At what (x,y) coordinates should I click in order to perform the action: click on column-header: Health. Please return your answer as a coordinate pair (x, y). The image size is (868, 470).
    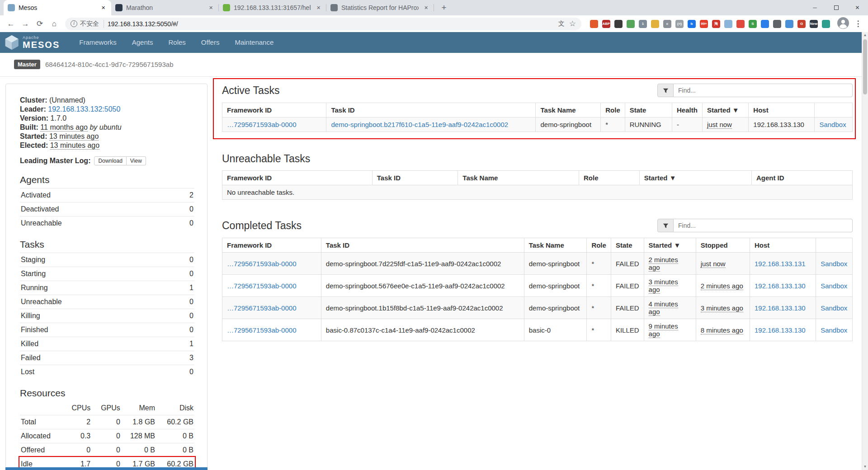
    Looking at the image, I should click on (687, 110).